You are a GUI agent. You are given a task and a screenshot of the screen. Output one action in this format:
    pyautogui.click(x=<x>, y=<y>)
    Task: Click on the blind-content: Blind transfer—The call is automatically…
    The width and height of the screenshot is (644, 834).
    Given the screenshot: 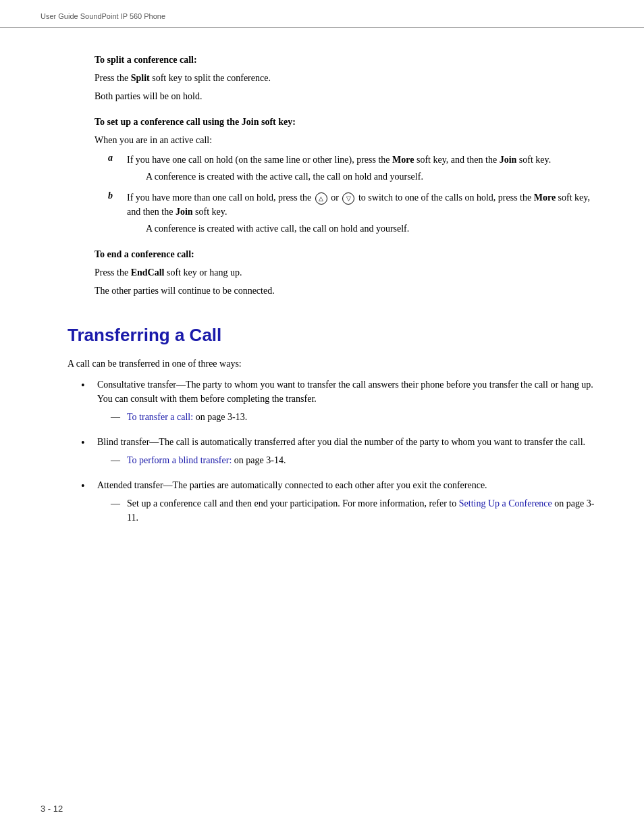 What is the action you would take?
    pyautogui.click(x=350, y=453)
    